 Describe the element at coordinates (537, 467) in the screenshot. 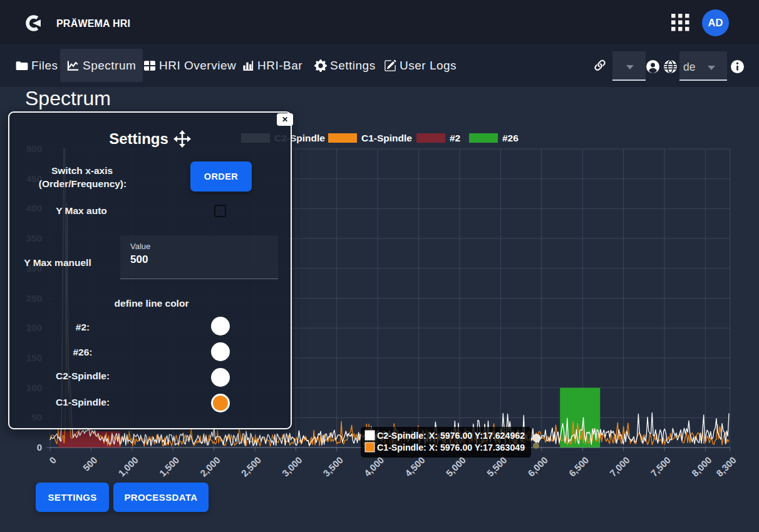

I see `svg-text: 6,000` at that location.